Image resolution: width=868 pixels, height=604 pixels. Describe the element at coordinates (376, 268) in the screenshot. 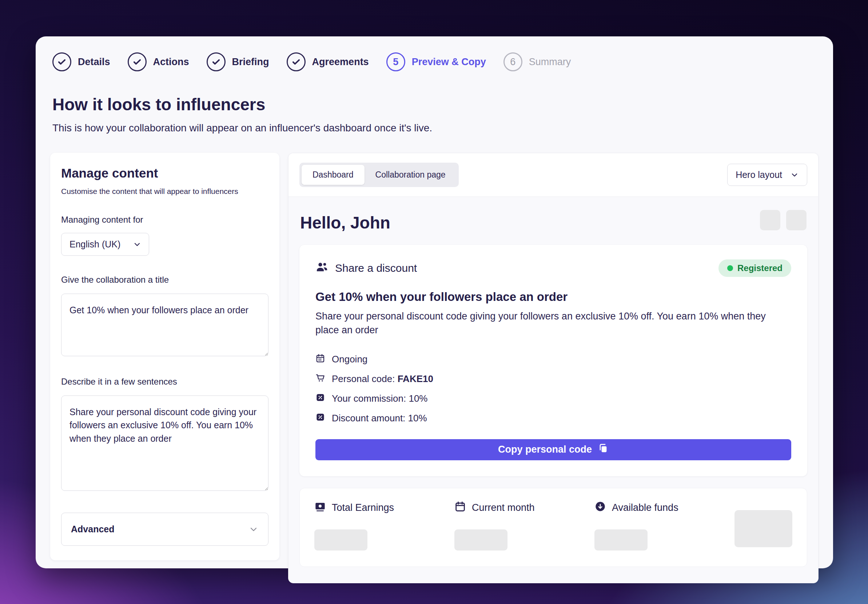

I see `collab-type-label: Share a discount` at that location.